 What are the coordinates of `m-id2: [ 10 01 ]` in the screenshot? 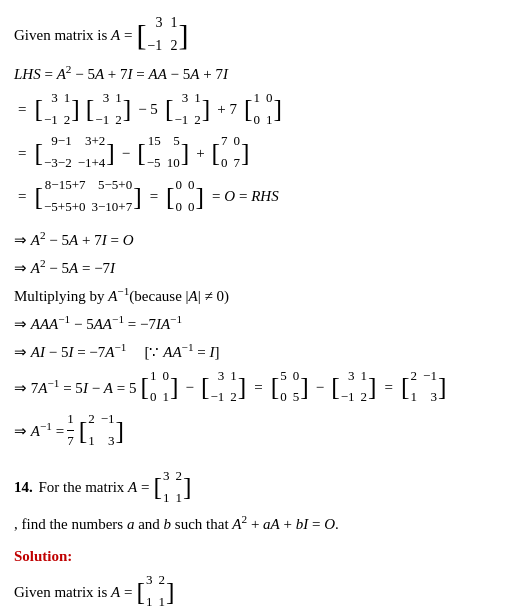 It's located at (159, 388).